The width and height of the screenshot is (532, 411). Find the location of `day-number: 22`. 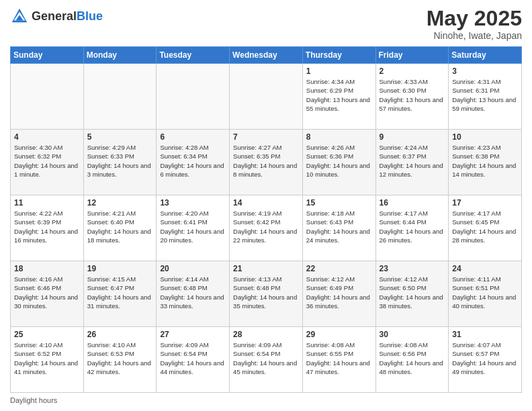

day-number: 22 is located at coordinates (339, 269).